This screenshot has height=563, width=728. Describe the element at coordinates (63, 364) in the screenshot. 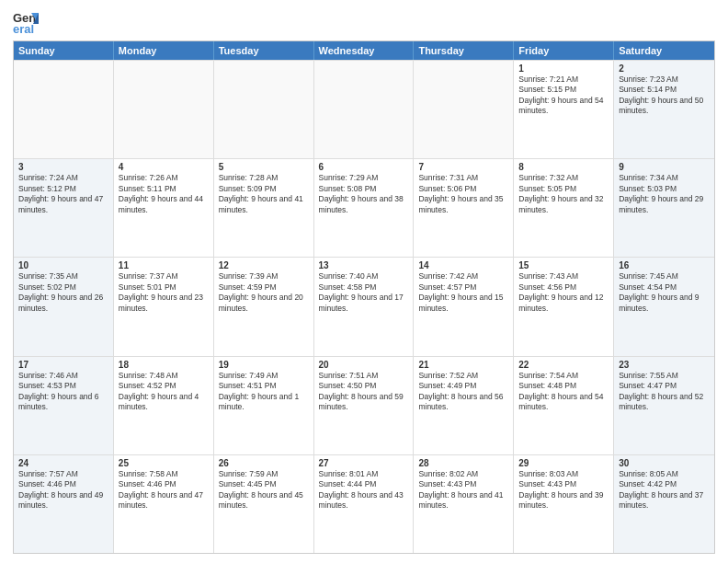

I see `day-number: 17` at that location.